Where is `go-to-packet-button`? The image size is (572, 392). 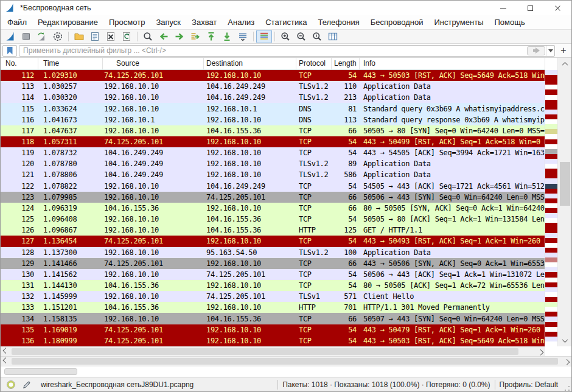
go-to-packet-button is located at coordinates (195, 37).